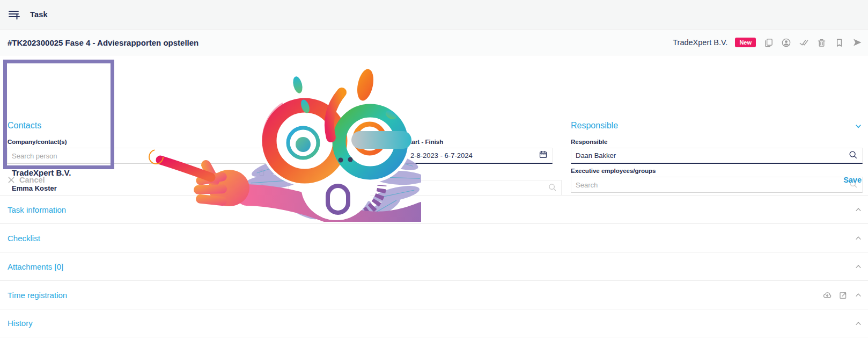  I want to click on section-label: Time registration, so click(38, 295).